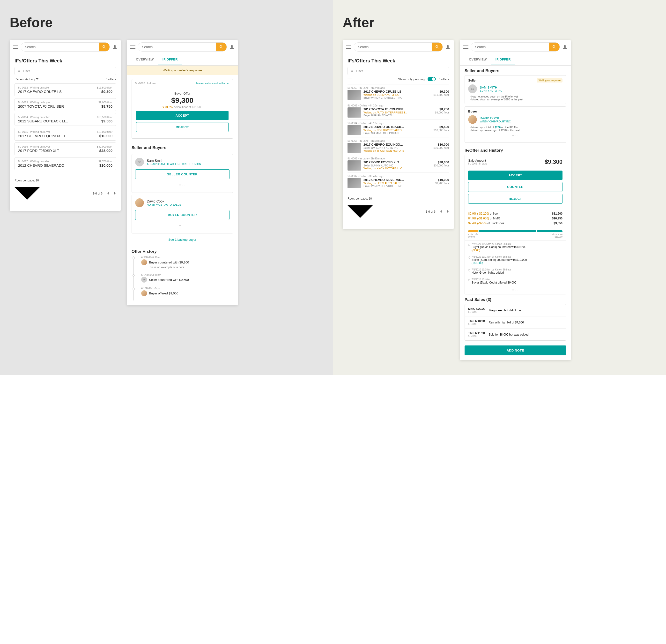 The height and width of the screenshot is (644, 666). I want to click on page-range: 1-6 of 6, so click(98, 194).